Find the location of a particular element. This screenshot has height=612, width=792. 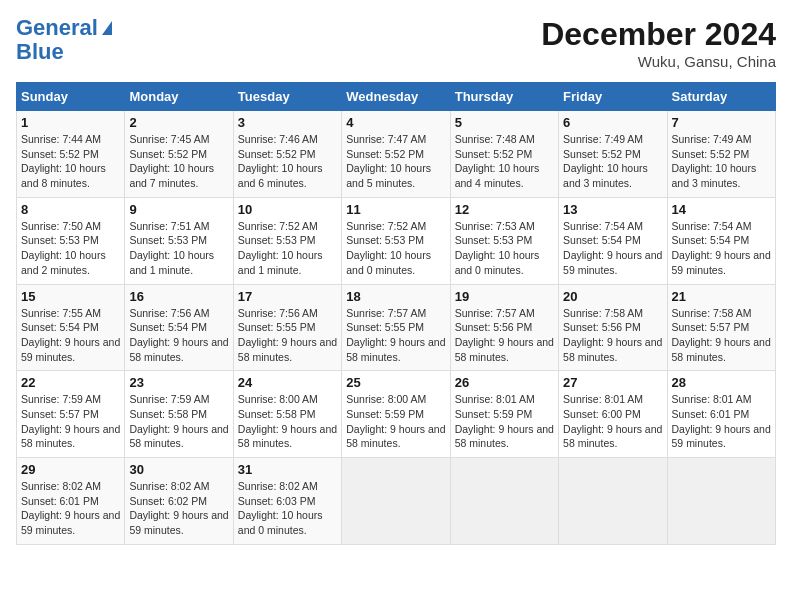

weekday-header: Saturday is located at coordinates (721, 97).